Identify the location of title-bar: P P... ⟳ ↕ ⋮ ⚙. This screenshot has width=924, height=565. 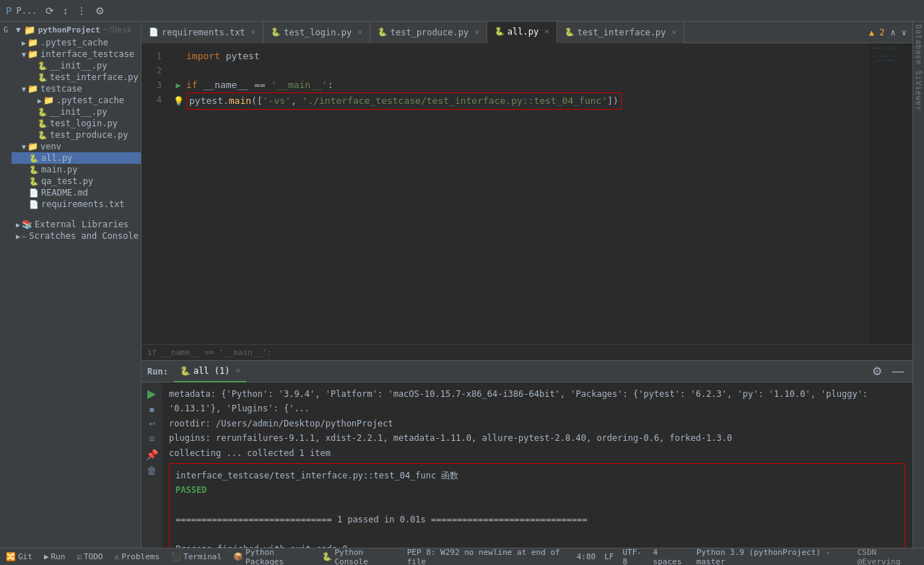
(462, 11).